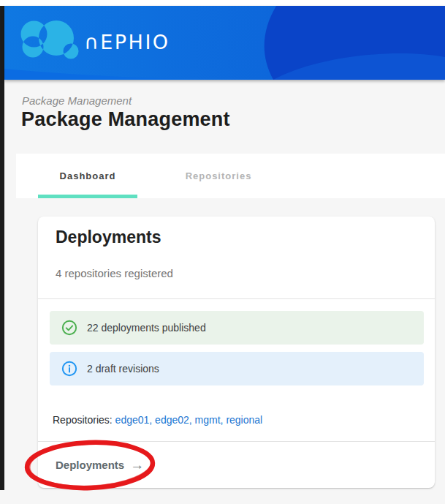 Image resolution: width=445 pixels, height=504 pixels. What do you see at coordinates (237, 274) in the screenshot?
I see `card-subtitle: 4 repositories registered` at bounding box center [237, 274].